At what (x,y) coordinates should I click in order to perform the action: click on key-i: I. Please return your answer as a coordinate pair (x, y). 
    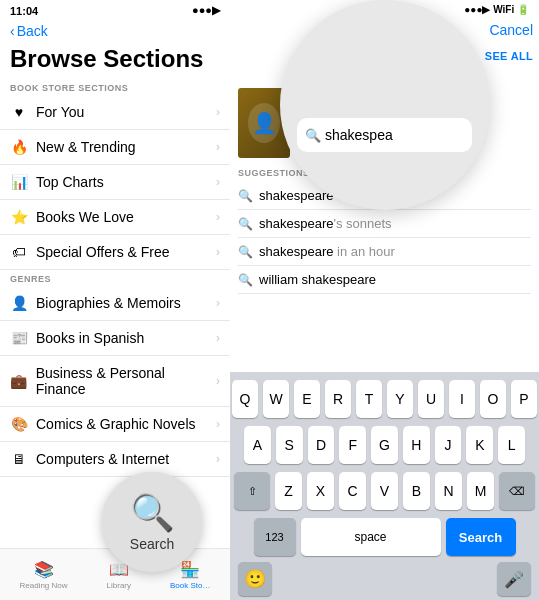
    Looking at the image, I should click on (462, 399).